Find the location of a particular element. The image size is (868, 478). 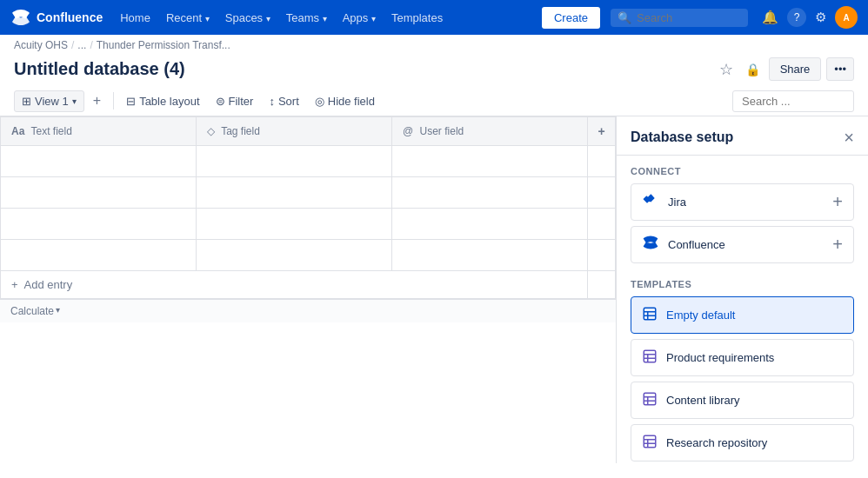

hide-icon: ◎ is located at coordinates (320, 101).